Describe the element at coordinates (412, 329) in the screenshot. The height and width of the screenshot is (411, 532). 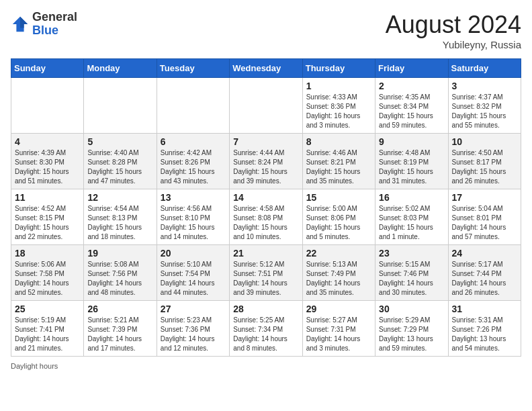
I see `calendar-cell: 30Sunrise: 5:29 AMSunset: 7:29 PMDayligh…` at that location.